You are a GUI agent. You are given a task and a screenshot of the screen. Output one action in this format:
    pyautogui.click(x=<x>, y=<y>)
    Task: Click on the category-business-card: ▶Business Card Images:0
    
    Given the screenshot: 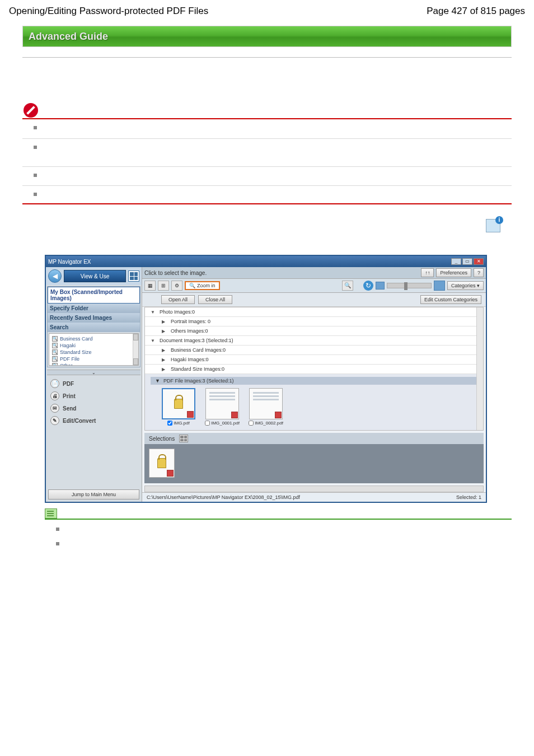 What is the action you would take?
    pyautogui.click(x=314, y=351)
    